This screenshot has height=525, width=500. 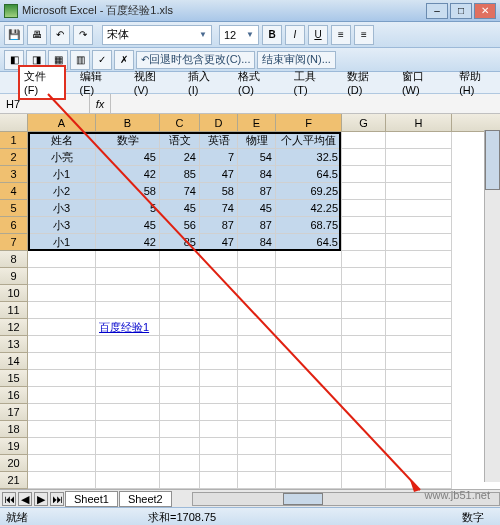 I want to click on row-header: 5, so click(x=14, y=208).